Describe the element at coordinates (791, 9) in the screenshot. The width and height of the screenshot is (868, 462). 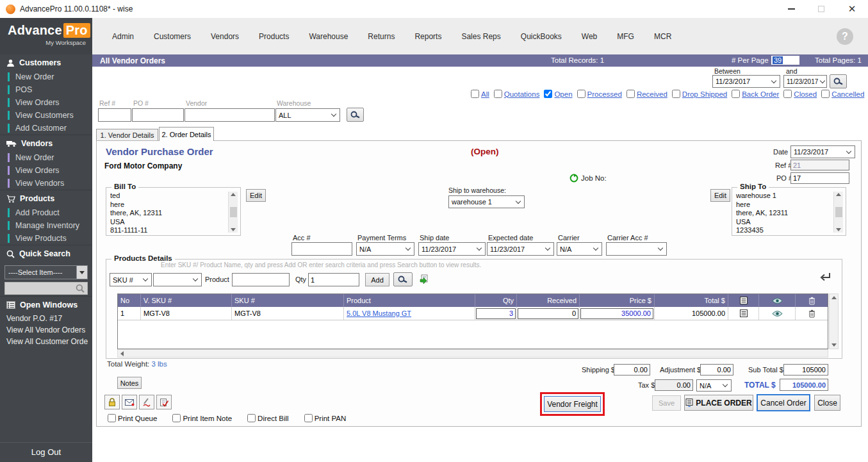
I see `minimize-button` at that location.